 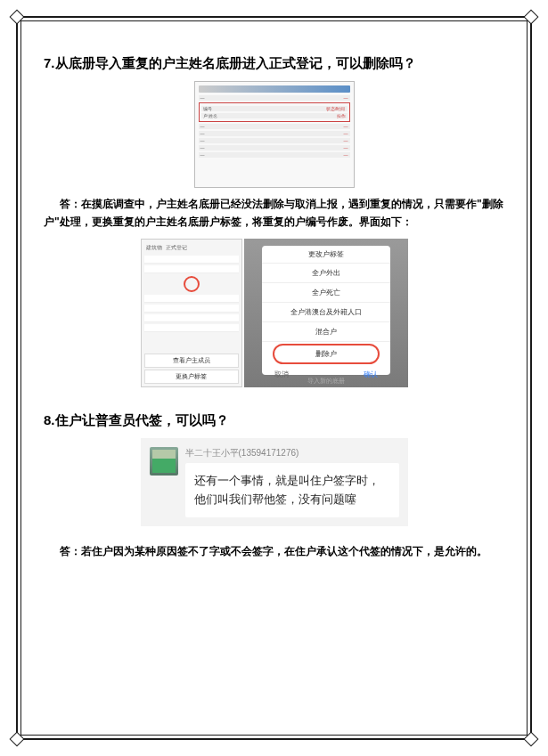 What do you see at coordinates (274, 214) in the screenshot?
I see `q7-answer: 答：在摸底调查中，户主姓名底册已经没法删除与取消上报，遇到重复的情况，只需要作"…` at bounding box center [274, 214].